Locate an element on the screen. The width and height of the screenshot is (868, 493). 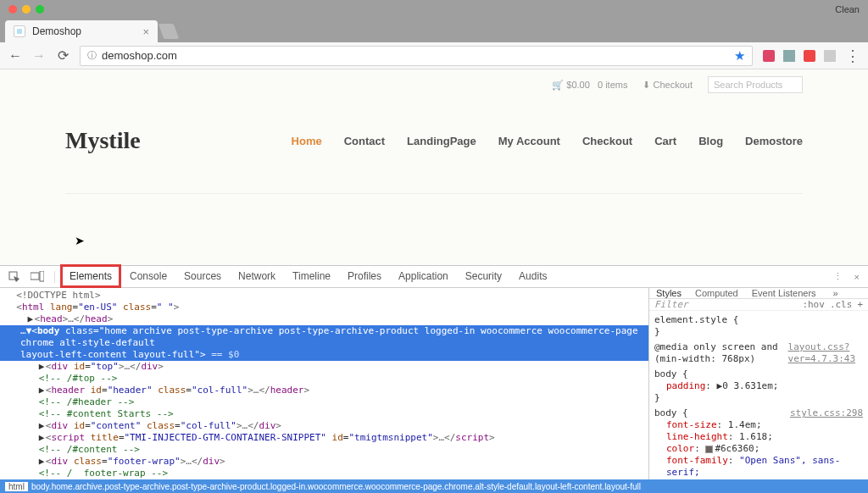
styles-filter-row: Filter :hov.cls+ is located at coordinates (759, 305).